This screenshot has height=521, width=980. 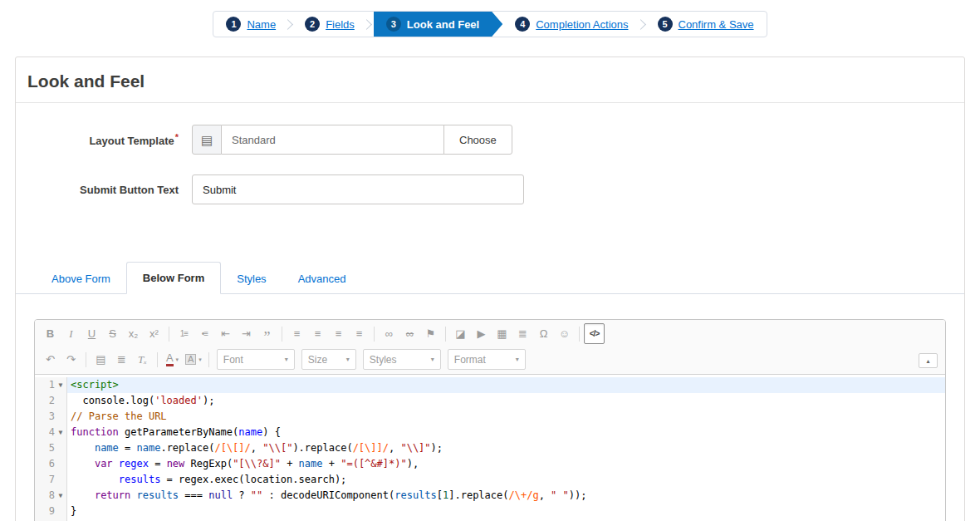 I want to click on italic-icon: I, so click(x=71, y=334).